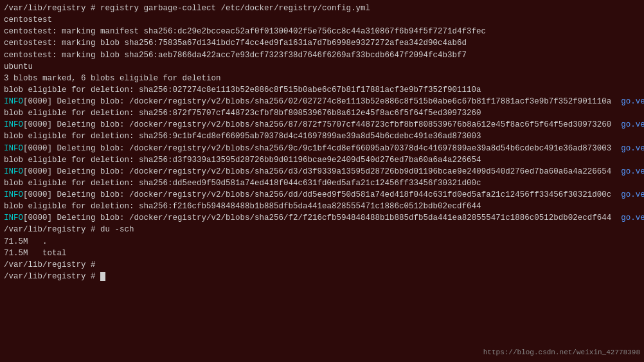  I want to click on terminal-line: blob eligible for deletion: sha256:872f7…, so click(322, 113).